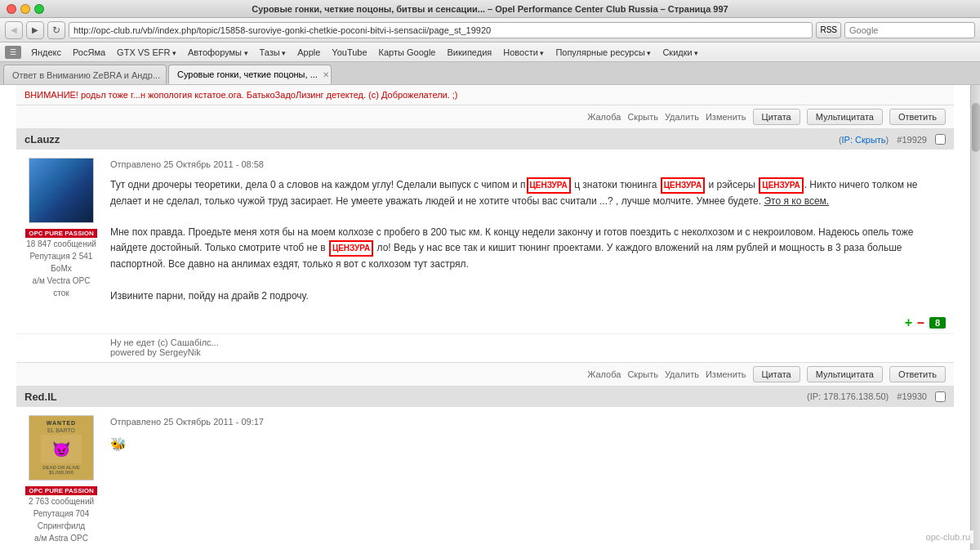 This screenshot has height=550, width=980. I want to click on post-redil-ip: (IP: 178.176.138.50), so click(848, 396).